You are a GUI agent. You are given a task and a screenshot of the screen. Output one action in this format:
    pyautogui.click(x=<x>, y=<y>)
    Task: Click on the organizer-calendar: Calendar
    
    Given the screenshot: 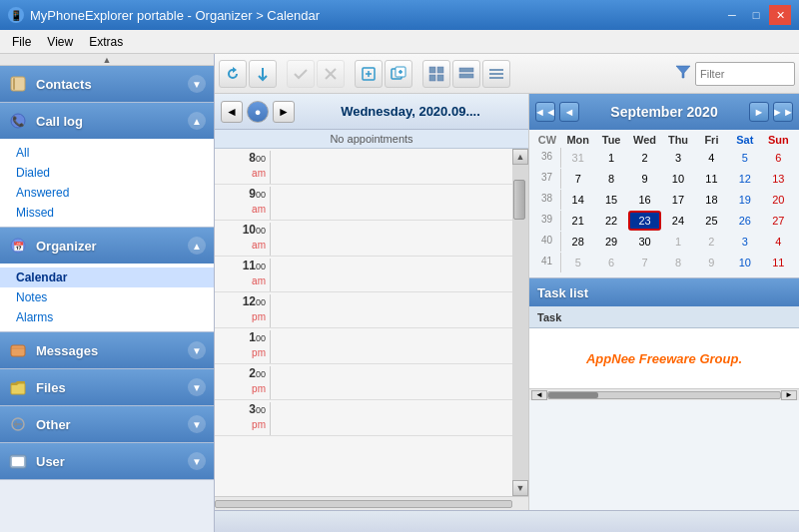 What is the action you would take?
    pyautogui.click(x=107, y=277)
    